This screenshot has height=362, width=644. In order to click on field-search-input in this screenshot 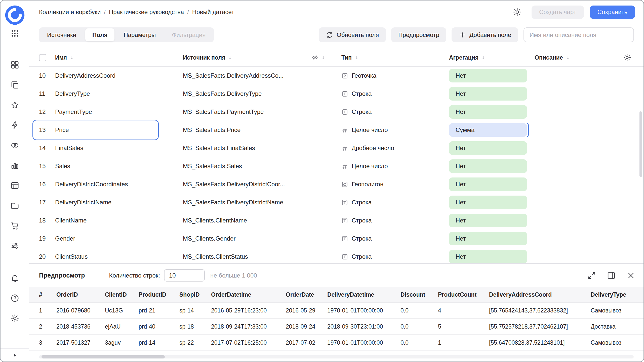, I will do `click(579, 35)`.